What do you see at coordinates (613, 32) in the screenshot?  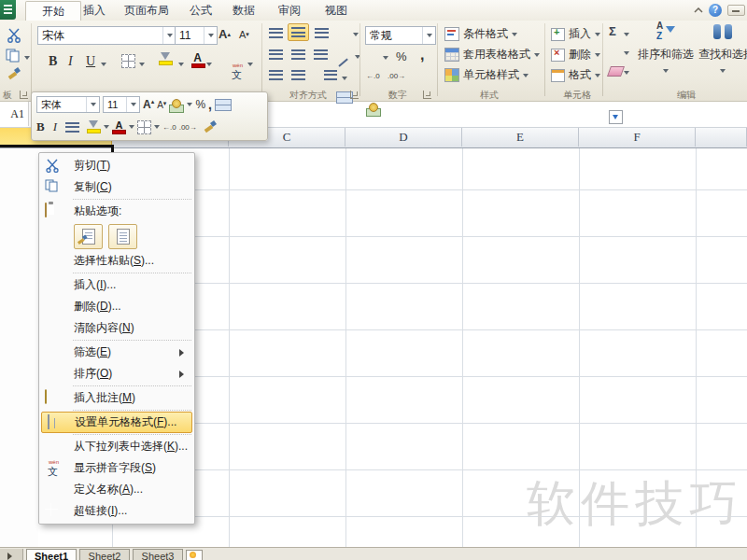 I see `autosum-icon` at bounding box center [613, 32].